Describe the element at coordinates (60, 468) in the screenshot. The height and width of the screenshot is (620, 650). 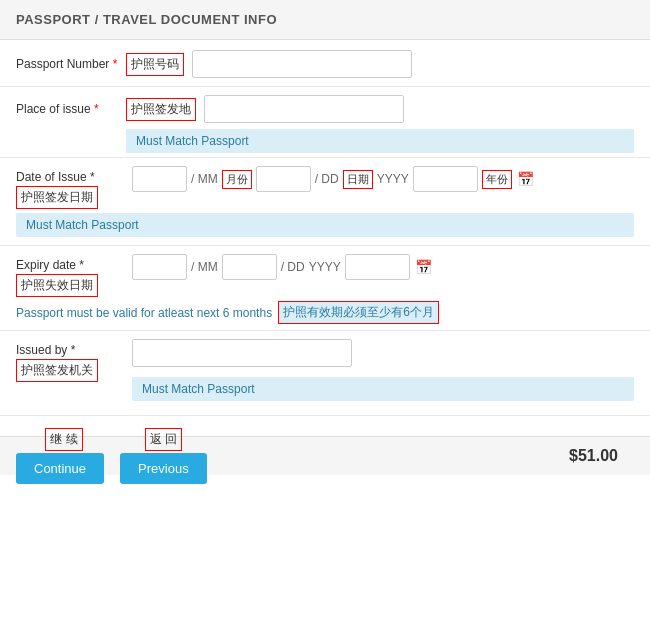
I see `continue-button: Continue` at that location.